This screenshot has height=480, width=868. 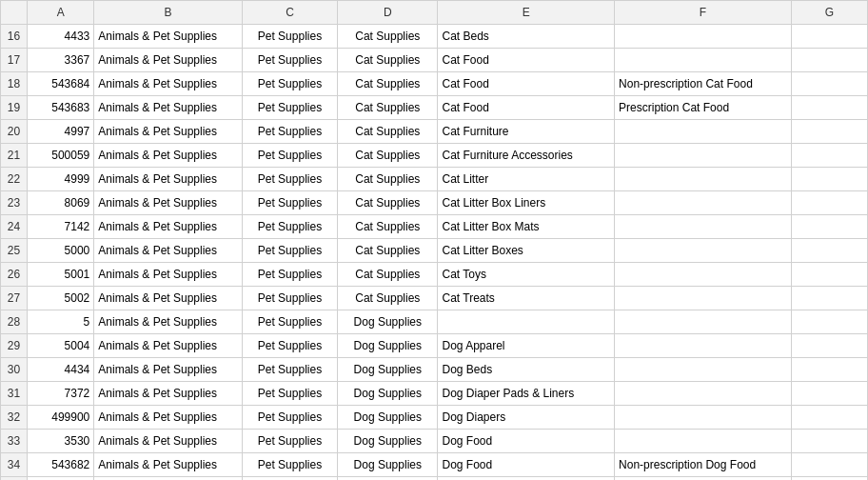 I want to click on cell-id: 5004, so click(x=61, y=347).